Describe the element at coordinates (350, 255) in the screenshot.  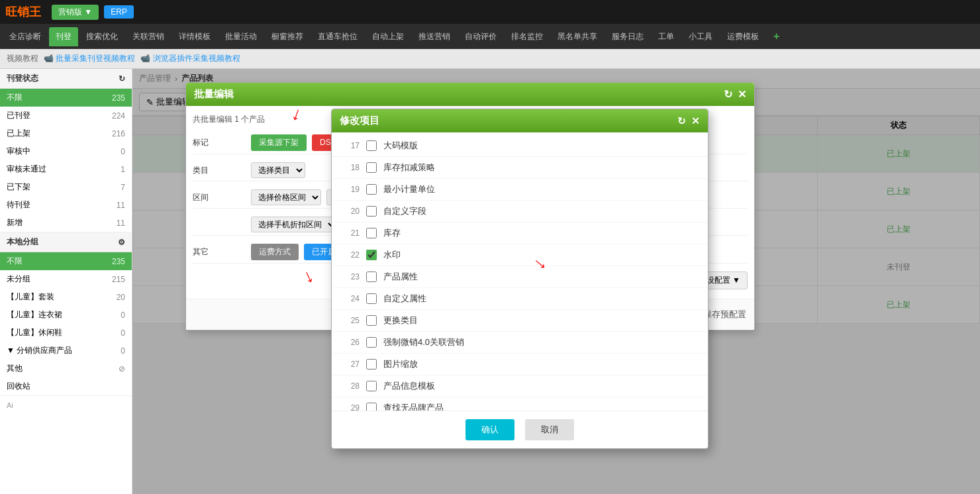
I see `modify-item-num: 22` at that location.